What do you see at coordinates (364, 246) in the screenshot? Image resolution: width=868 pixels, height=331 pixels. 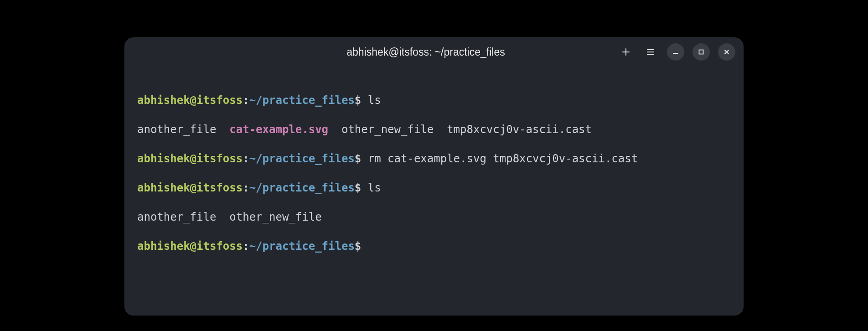 I see `command-text` at bounding box center [364, 246].